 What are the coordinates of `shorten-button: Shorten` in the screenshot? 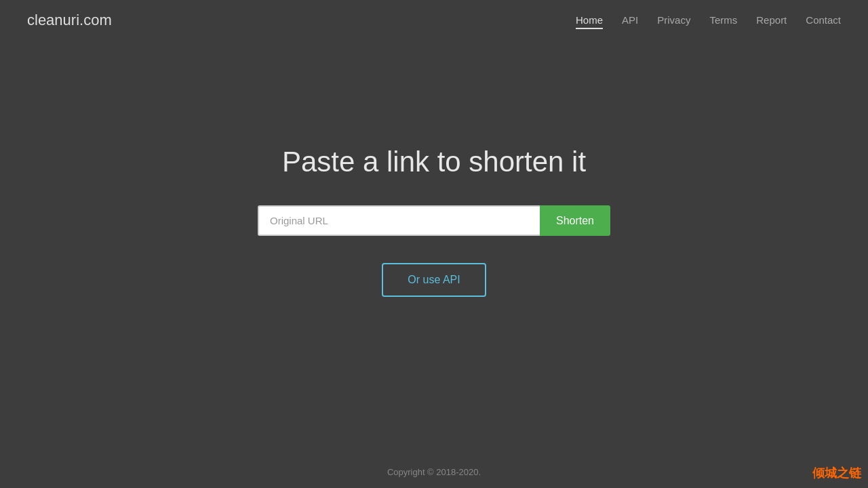 It's located at (575, 221).